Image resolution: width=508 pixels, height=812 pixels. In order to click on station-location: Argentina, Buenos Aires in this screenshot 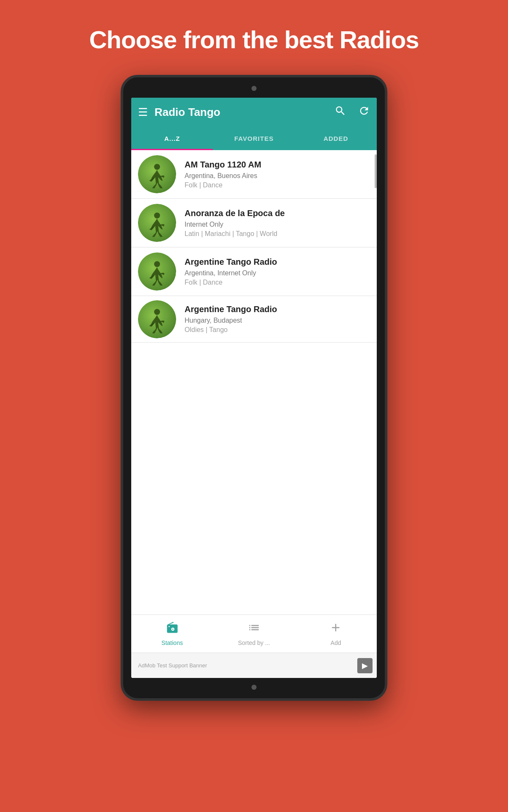, I will do `click(277, 176)`.